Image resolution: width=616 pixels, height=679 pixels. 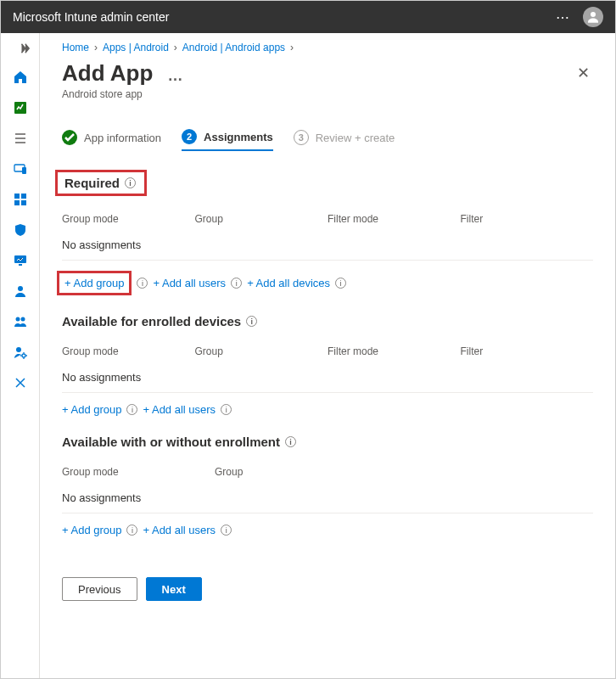 I want to click on tab-assignments: 2 Assignments, so click(x=227, y=140).